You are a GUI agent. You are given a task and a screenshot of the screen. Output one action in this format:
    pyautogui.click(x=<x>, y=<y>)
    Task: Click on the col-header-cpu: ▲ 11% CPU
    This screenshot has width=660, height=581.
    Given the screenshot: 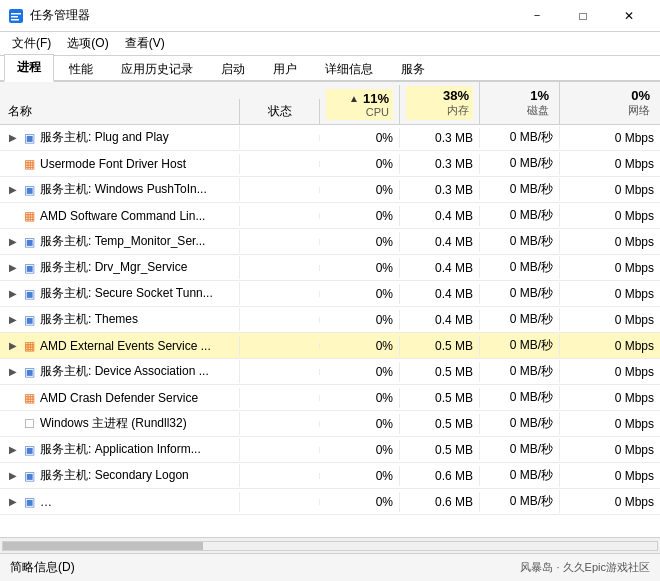 What is the action you would take?
    pyautogui.click(x=360, y=104)
    